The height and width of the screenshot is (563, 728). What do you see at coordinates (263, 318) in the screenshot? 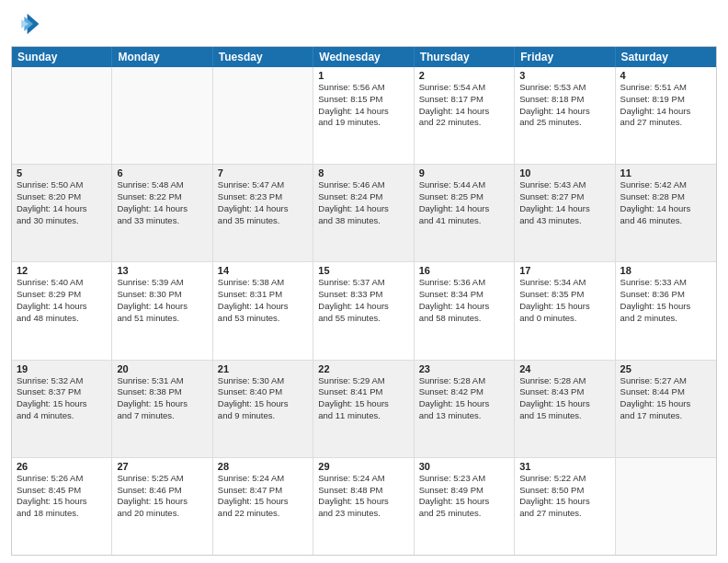
I see `cell-line: and 53 minutes.` at bounding box center [263, 318].